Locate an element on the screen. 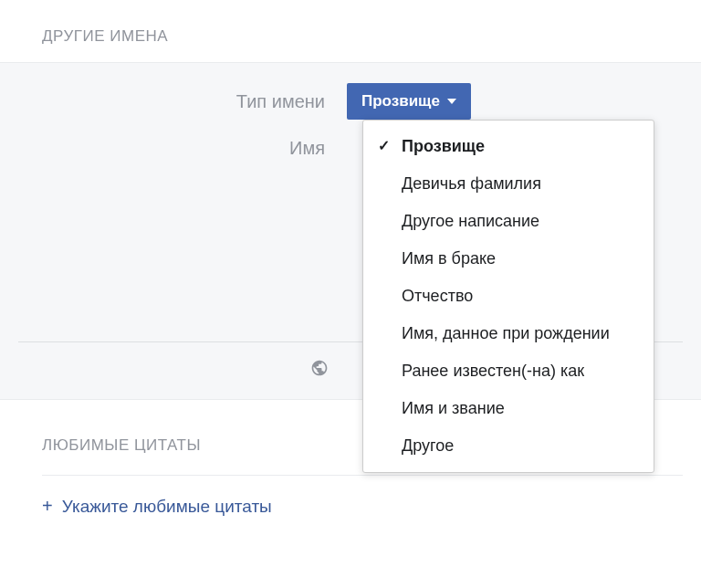 The height and width of the screenshot is (588, 701). dropdown-item-alternate-spelling: Другое написание is located at coordinates (508, 221).